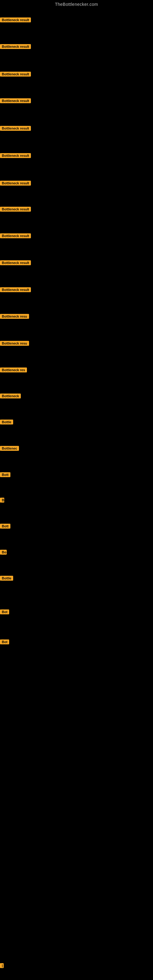 The height and width of the screenshot is (980, 153). I want to click on bottleneck-badge-b24: Bot, so click(5, 642).